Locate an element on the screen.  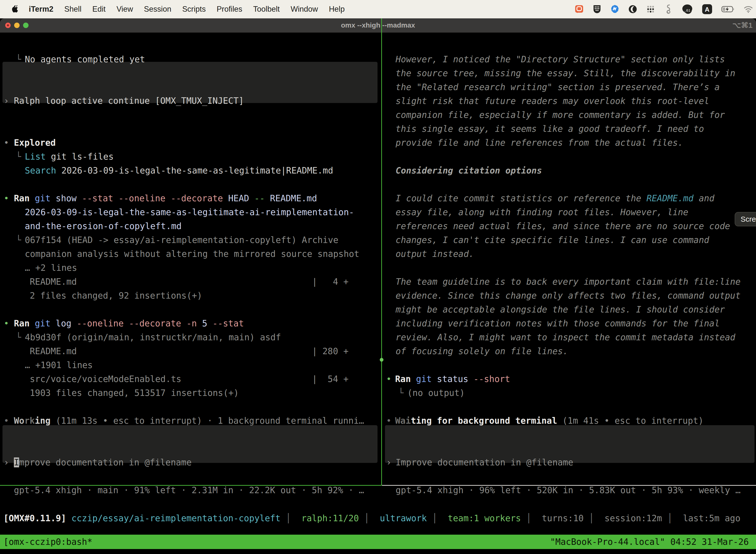
line-text: Waiting for background terminal (1m 41s … is located at coordinates (549, 421).